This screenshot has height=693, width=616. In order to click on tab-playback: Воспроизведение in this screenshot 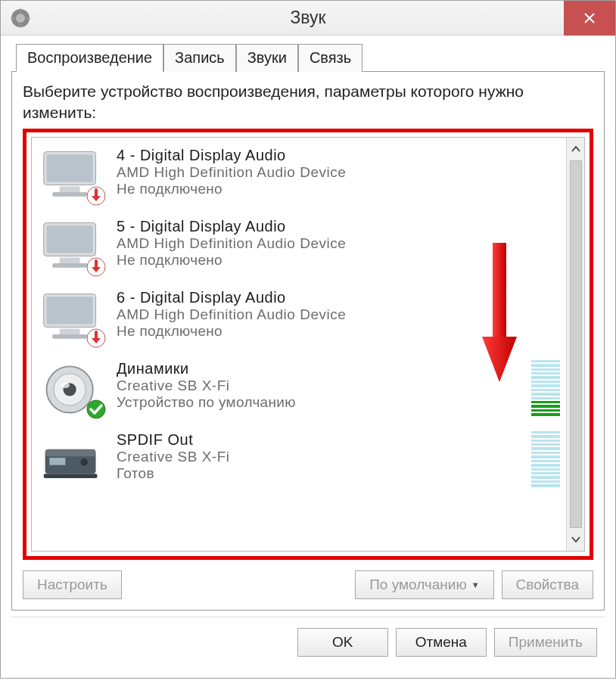, I will do `click(89, 57)`.